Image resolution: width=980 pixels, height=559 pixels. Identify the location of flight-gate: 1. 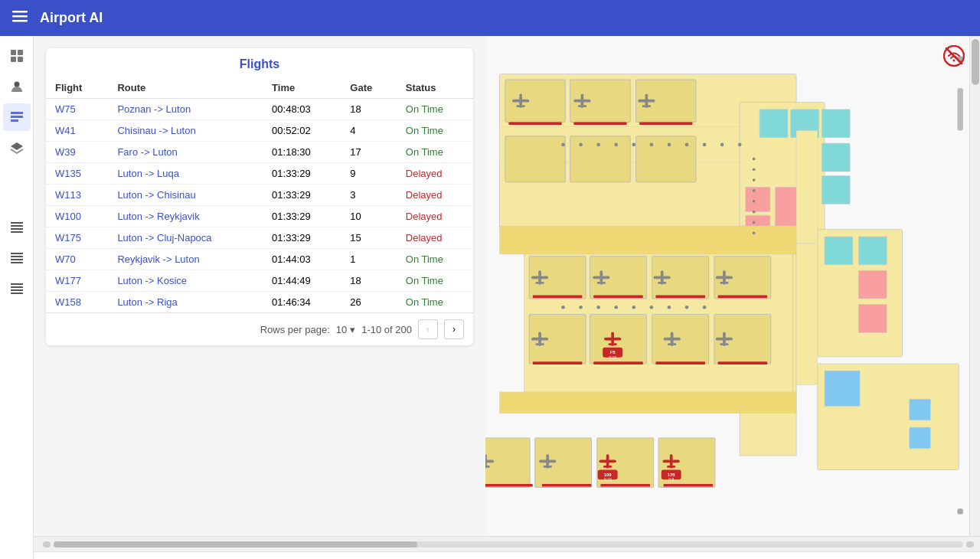
(368, 260).